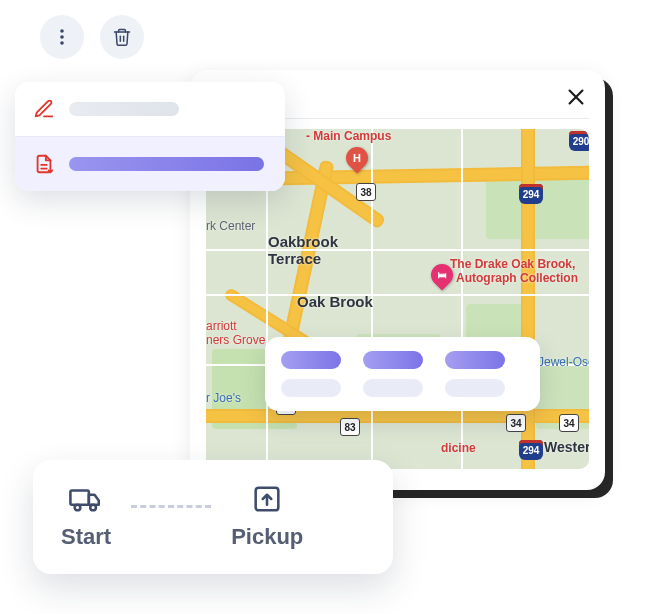 This screenshot has height=614, width=660. I want to click on truck-icon, so click(86, 499).